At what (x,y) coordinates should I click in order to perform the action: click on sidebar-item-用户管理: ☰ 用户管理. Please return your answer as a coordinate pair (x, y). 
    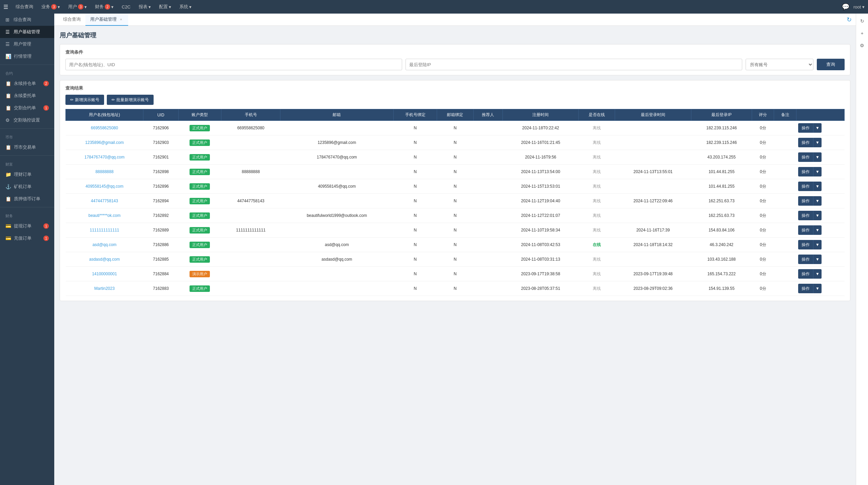
    Looking at the image, I should click on (27, 44).